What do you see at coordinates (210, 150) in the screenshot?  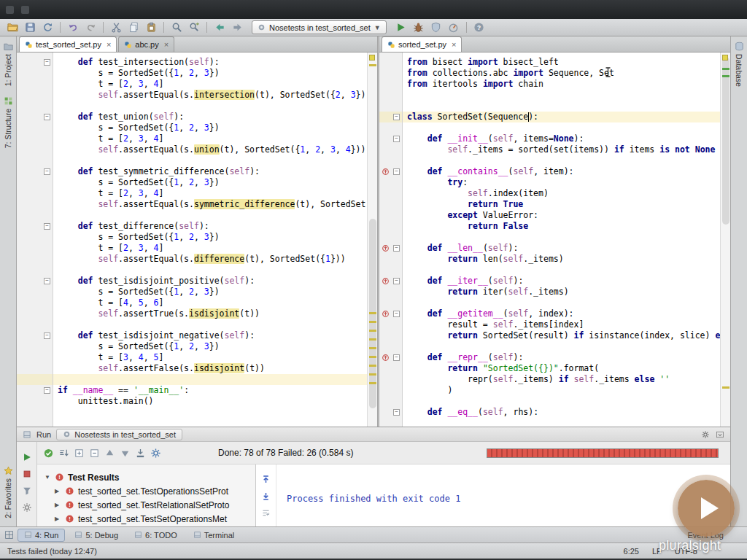 I see `code-line: self.assertEqual(s.union(t), SortedSet({…` at bounding box center [210, 150].